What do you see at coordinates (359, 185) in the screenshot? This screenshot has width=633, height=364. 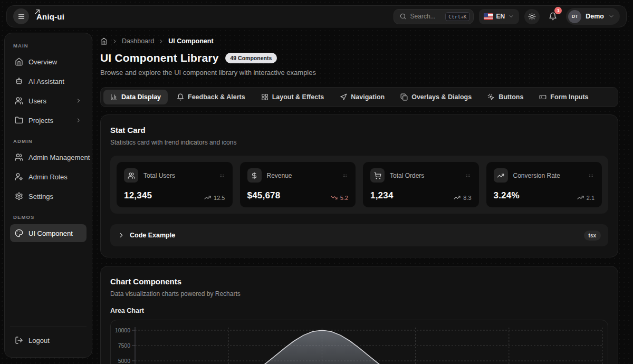 I see `stat-cards-row: Total Users 12,345 12.5 Revenue` at bounding box center [359, 185].